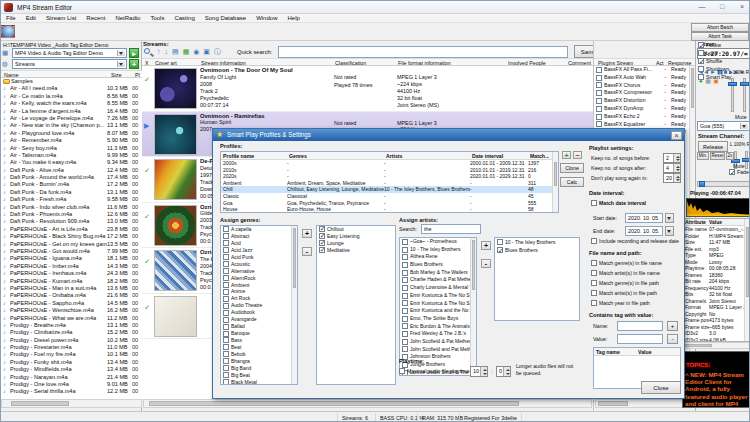 The image size is (750, 422). Describe the element at coordinates (672, 168) in the screenshot. I see `setting-spinner: 4` at that location.